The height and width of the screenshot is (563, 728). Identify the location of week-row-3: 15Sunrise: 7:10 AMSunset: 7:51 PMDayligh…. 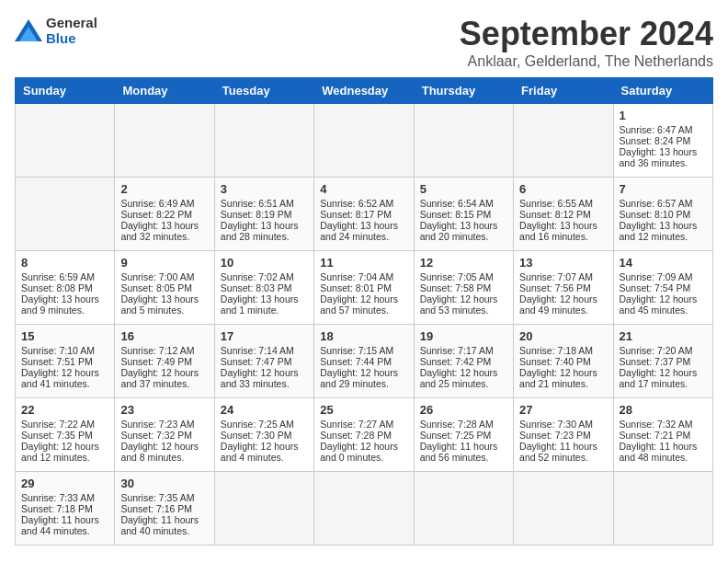
(364, 362).